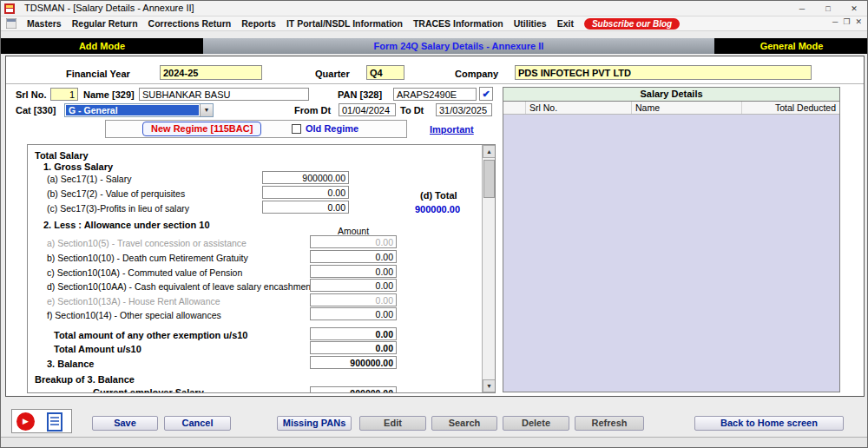 This screenshot has width=868, height=448. Describe the element at coordinates (385, 73) in the screenshot. I see `quarter-field: Q4` at that location.